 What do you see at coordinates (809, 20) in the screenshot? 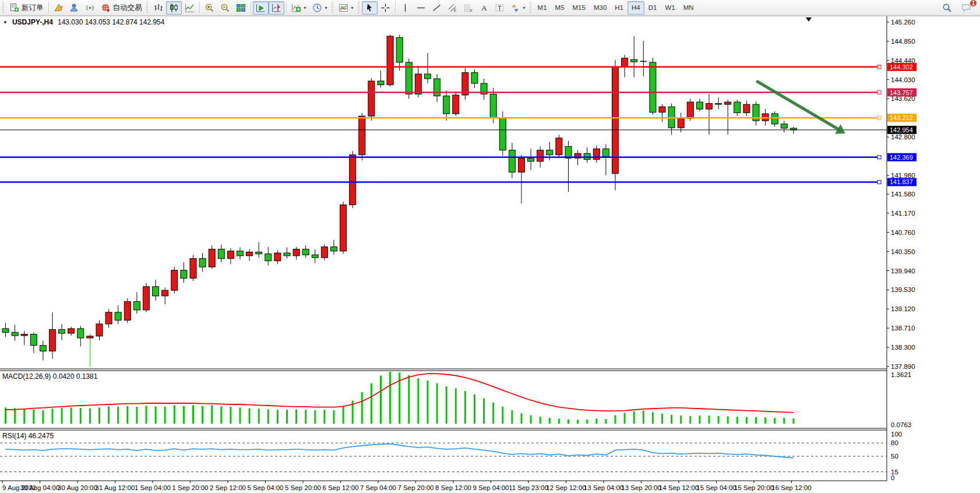
I see `down-triangle-marker` at bounding box center [809, 20].